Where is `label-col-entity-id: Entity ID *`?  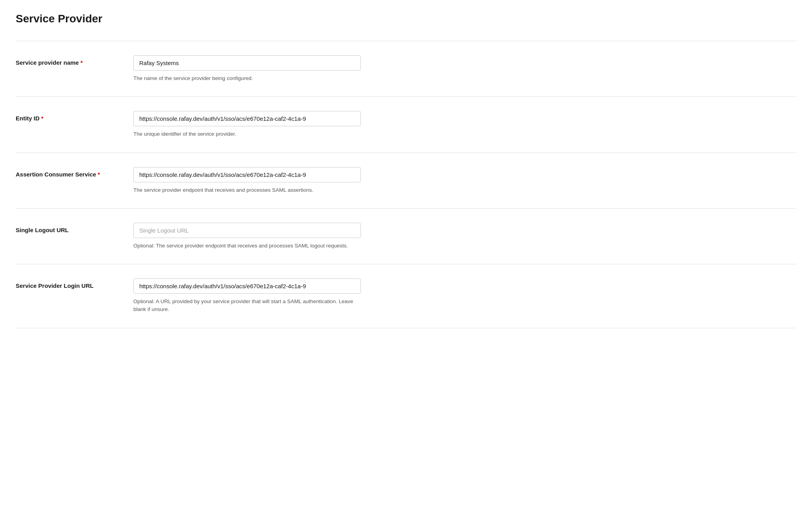
label-col-entity-id: Entity ID * is located at coordinates (67, 116).